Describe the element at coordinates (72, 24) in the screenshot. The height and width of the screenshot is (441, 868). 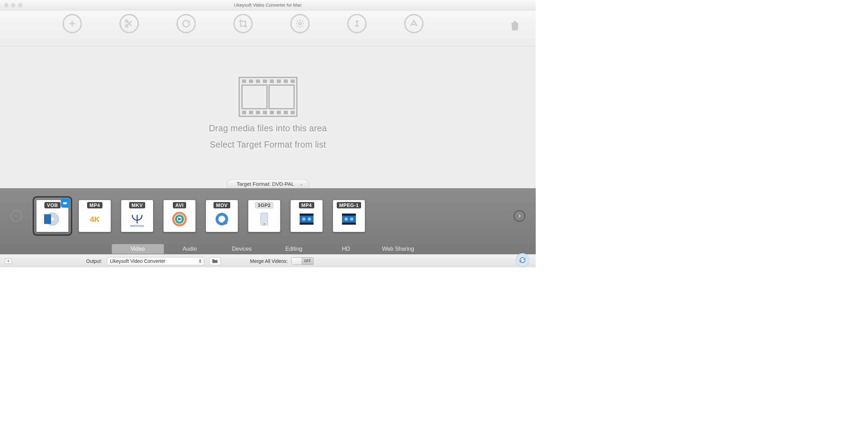
I see `add-file-button` at that location.